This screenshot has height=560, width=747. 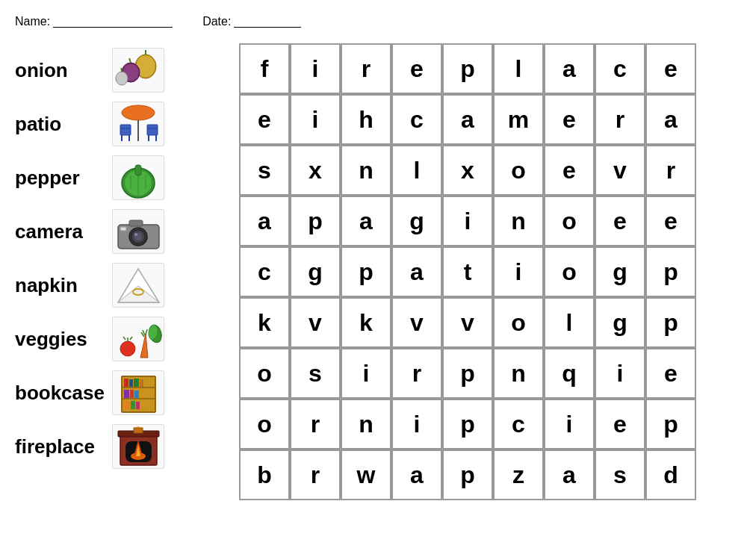 What do you see at coordinates (94, 22) in the screenshot?
I see `name-field: Name:` at bounding box center [94, 22].